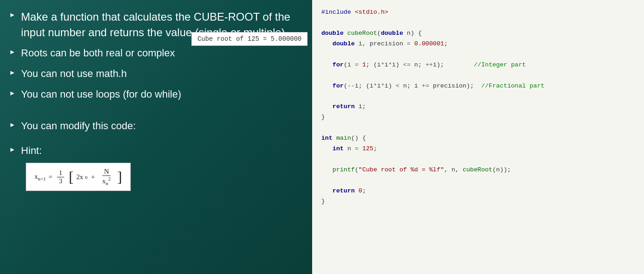 The height and width of the screenshot is (274, 644). What do you see at coordinates (50, 177) in the screenshot?
I see `formula-equals: =` at bounding box center [50, 177].